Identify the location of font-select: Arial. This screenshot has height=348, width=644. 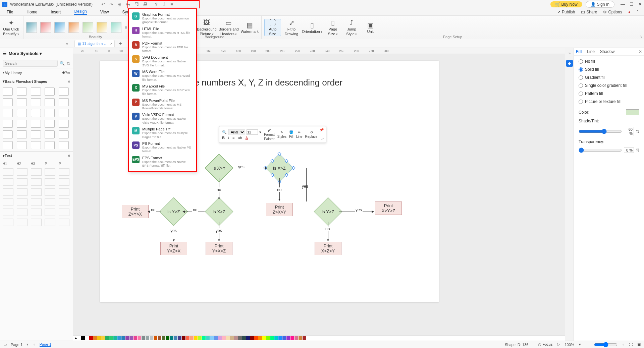
(237, 132).